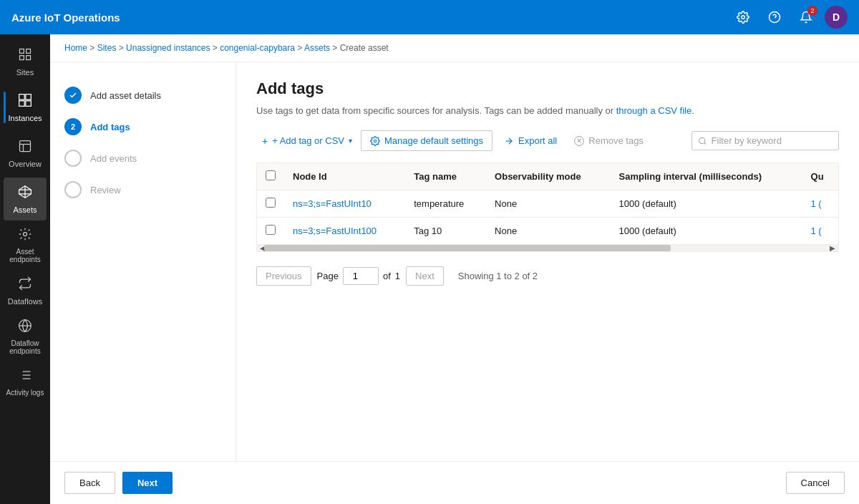 This screenshot has width=859, height=504. I want to click on csv-link: through a CSV file, so click(654, 110).